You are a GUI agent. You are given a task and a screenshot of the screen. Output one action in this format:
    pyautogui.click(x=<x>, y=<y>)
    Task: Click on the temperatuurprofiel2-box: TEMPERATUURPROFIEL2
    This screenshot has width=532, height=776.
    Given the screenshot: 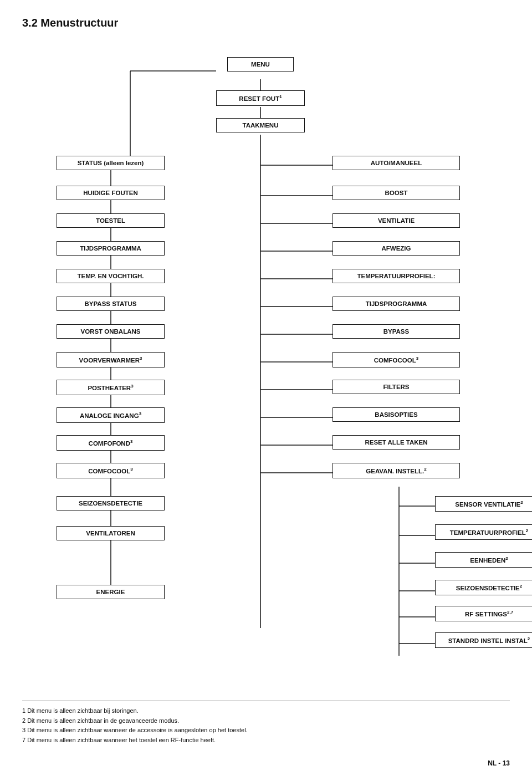 What is the action you would take?
    pyautogui.click(x=483, y=532)
    